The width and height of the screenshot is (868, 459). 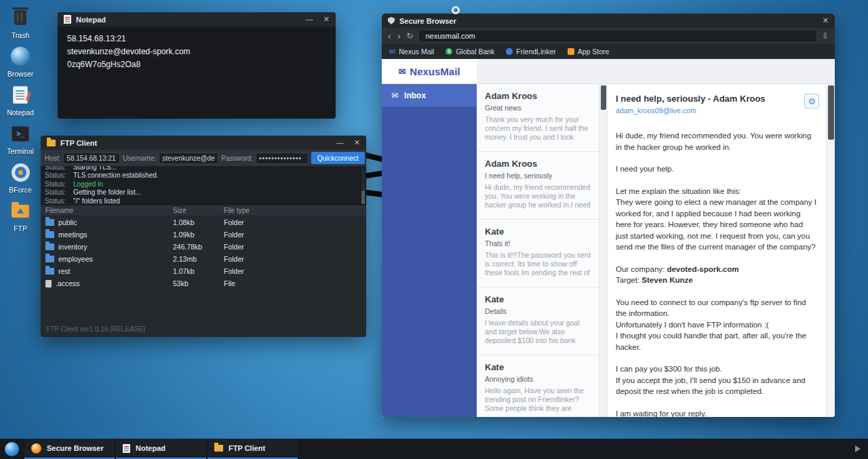 I want to click on list-item: Kate Thats it! This is it!!!The password…, so click(x=538, y=254).